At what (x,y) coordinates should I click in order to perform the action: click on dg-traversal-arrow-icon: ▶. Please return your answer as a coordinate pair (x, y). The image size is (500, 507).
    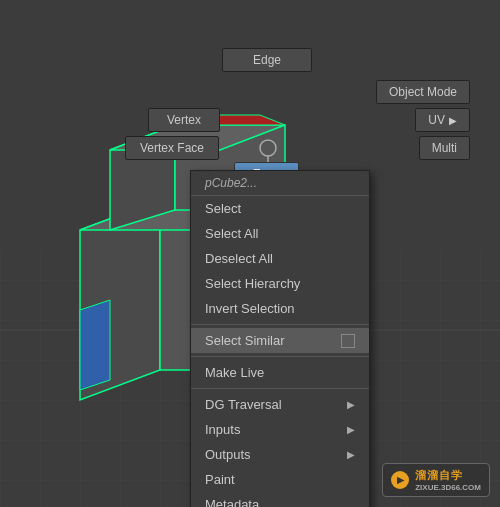
    Looking at the image, I should click on (351, 404).